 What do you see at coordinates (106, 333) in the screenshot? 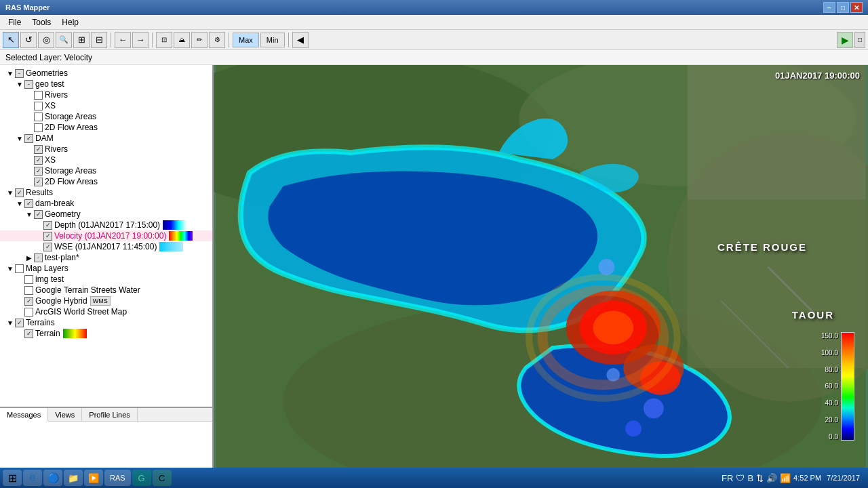
I see `terrain-item: Terrain` at bounding box center [106, 333].